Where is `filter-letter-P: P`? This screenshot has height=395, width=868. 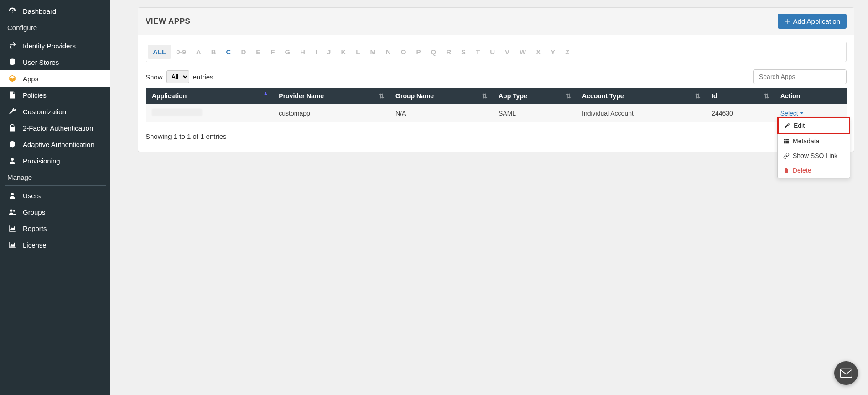
filter-letter-P: P is located at coordinates (418, 52).